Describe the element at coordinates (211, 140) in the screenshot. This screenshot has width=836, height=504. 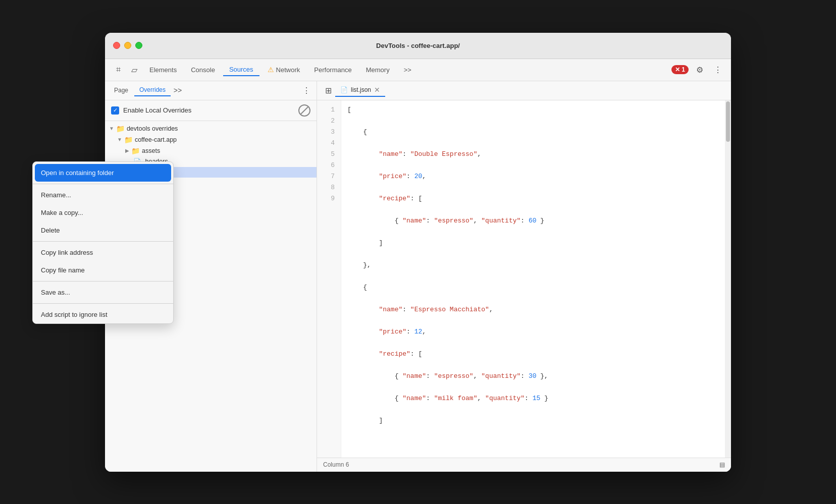
I see `tree-item-coffee-cart: ▼ 📁 coffee-cart.app` at that location.